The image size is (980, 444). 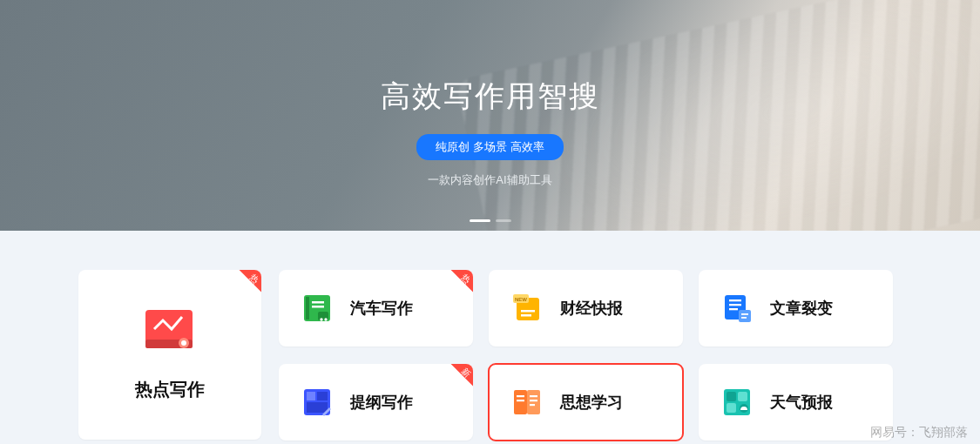 I want to click on book-car-icon, so click(x=317, y=308).